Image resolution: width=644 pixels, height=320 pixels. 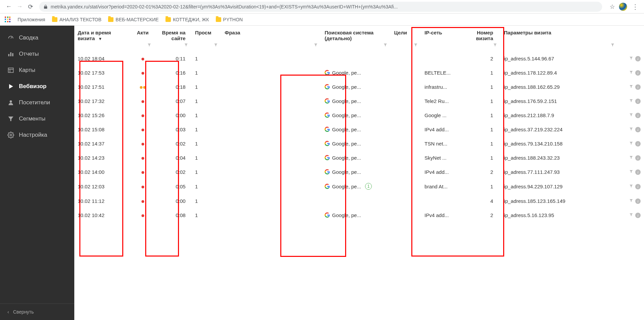 I want to click on bookmark-star-icon: ☆, so click(x=612, y=7).